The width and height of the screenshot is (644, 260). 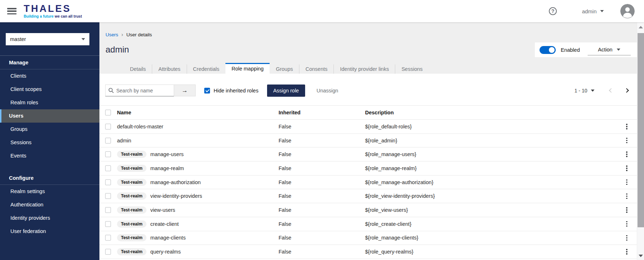 I want to click on tab-identity-provider-links: Identity provider links, so click(x=364, y=69).